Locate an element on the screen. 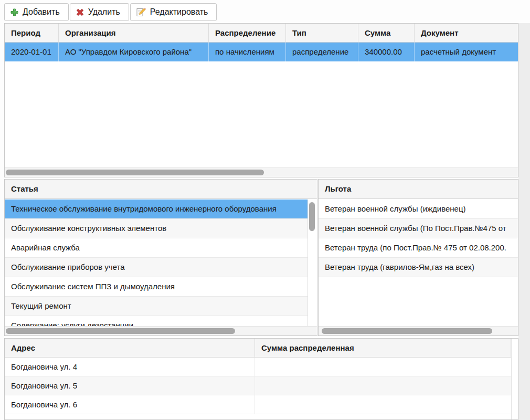 This screenshot has height=420, width=530. column-header-type: Тип is located at coordinates (322, 33).